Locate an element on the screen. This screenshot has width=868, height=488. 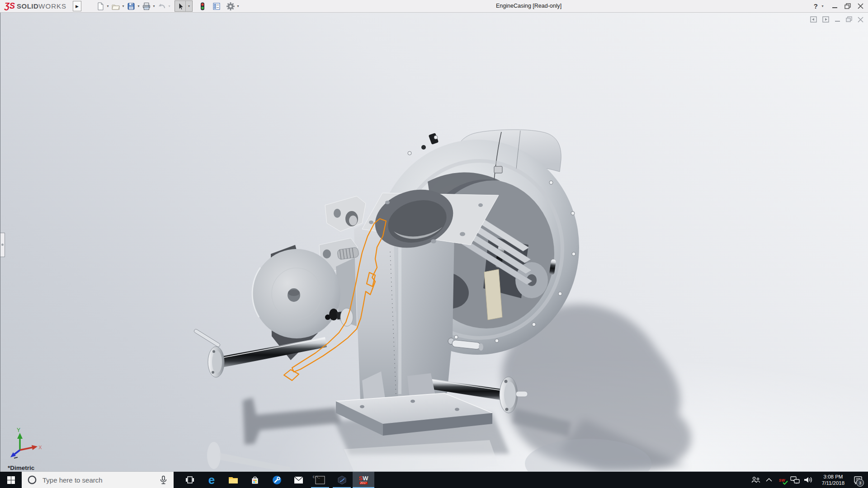
logo-text-works: WORKS is located at coordinates (52, 6).